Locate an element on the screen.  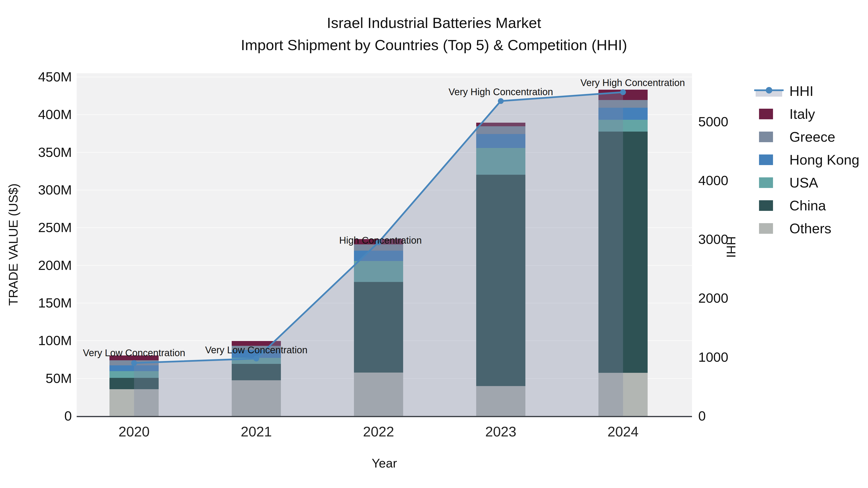
bar-segment-hong-kong-2022 is located at coordinates (378, 256).